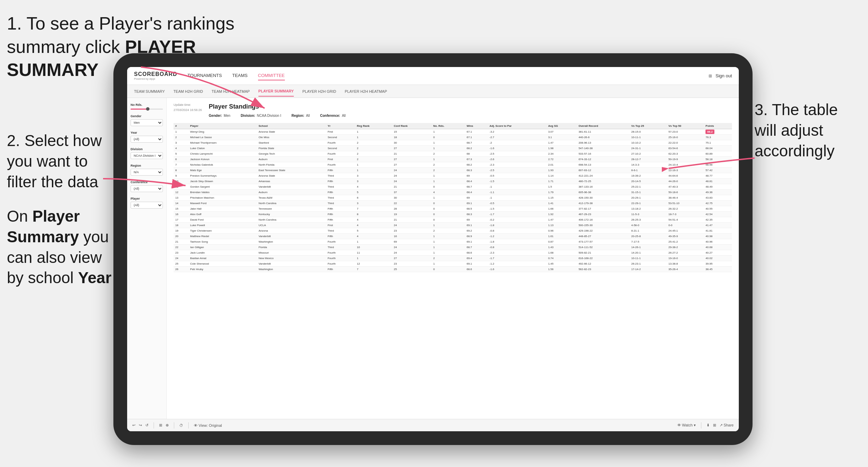 The width and height of the screenshot is (868, 467). I want to click on cell-yr: Third, so click(340, 203).